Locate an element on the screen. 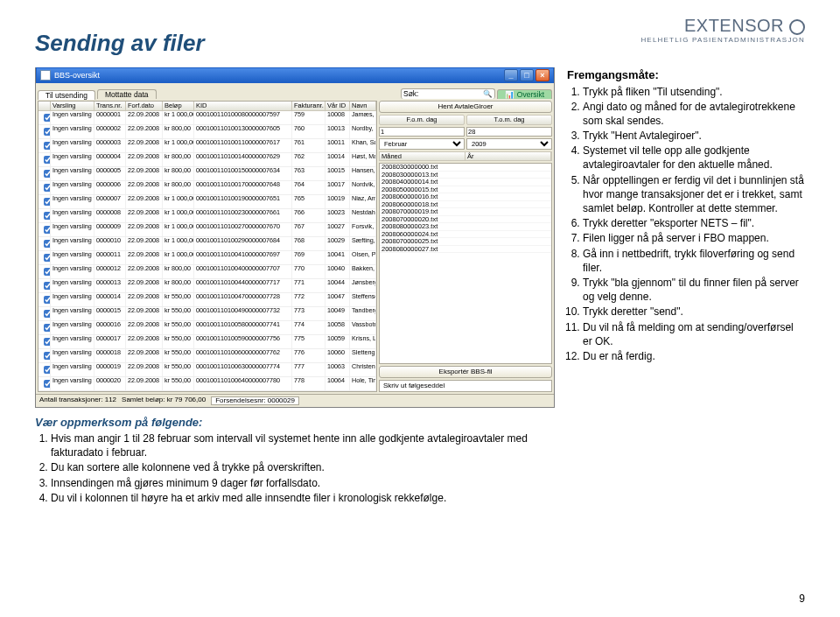  table-row: Ingen varsling fn000001922.09.2008kr 550… is located at coordinates (207, 370).